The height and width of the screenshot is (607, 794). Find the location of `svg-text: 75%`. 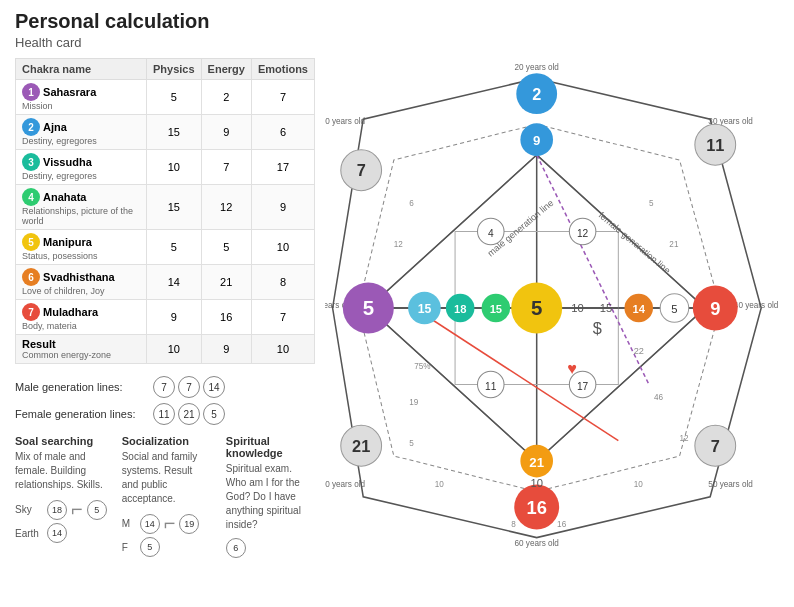

svg-text: 75% is located at coordinates (422, 366).